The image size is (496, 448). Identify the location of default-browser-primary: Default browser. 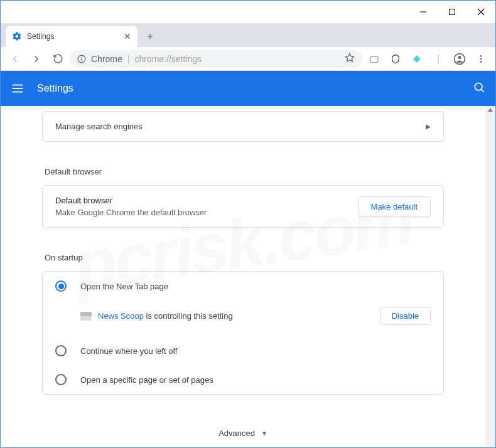
(131, 201).